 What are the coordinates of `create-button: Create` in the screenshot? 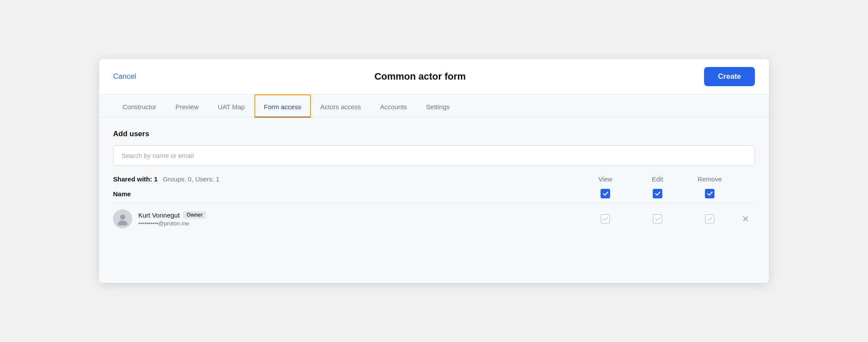 It's located at (730, 77).